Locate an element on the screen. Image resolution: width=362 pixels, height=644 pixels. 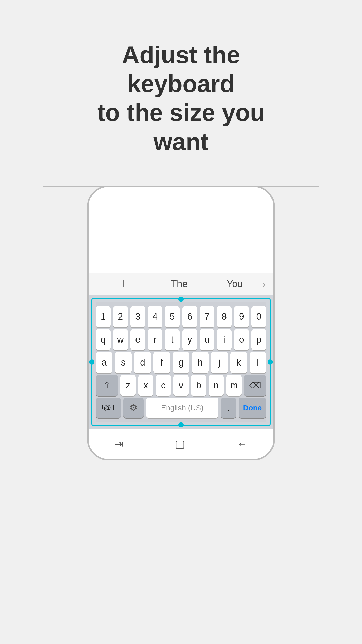
key-g: g is located at coordinates (181, 363).